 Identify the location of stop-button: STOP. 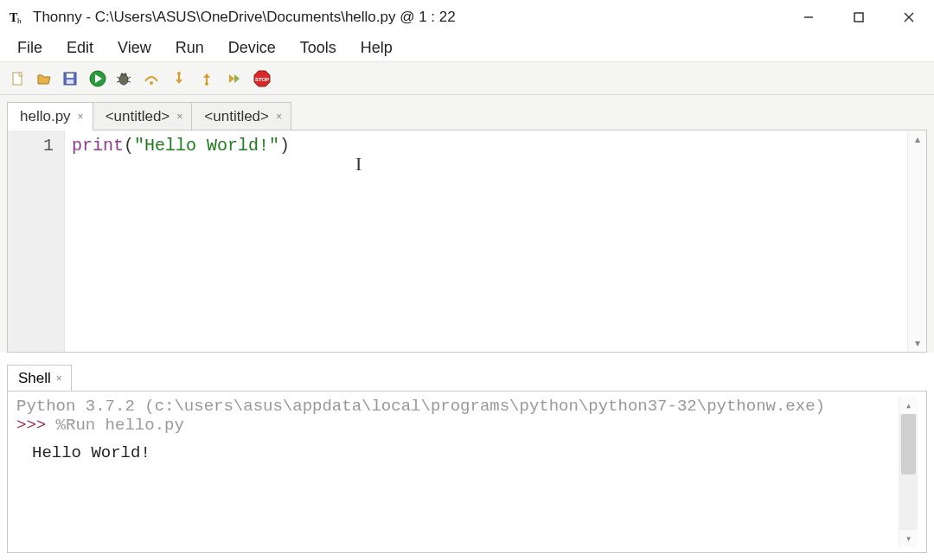
(262, 79).